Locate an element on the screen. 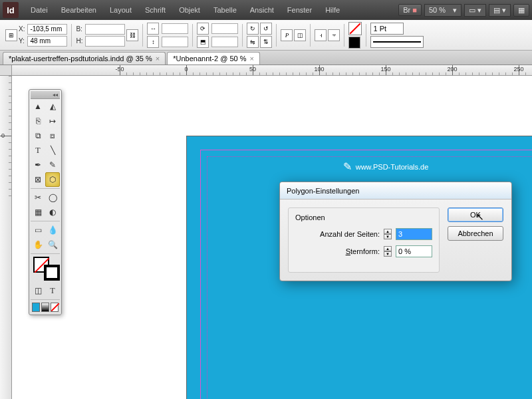 The width and height of the screenshot is (532, 399). hand-tool: ✋ is located at coordinates (38, 245).